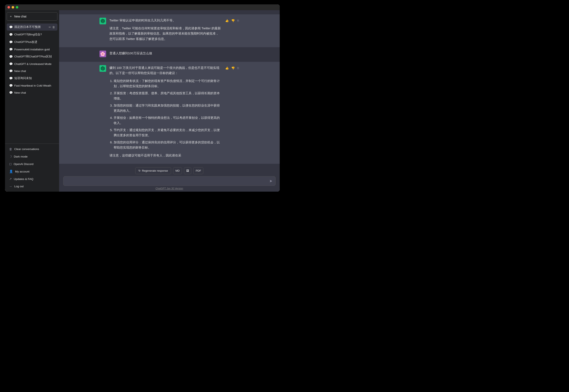  Describe the element at coordinates (50, 27) in the screenshot. I see `edit-icon: ✏` at that location.